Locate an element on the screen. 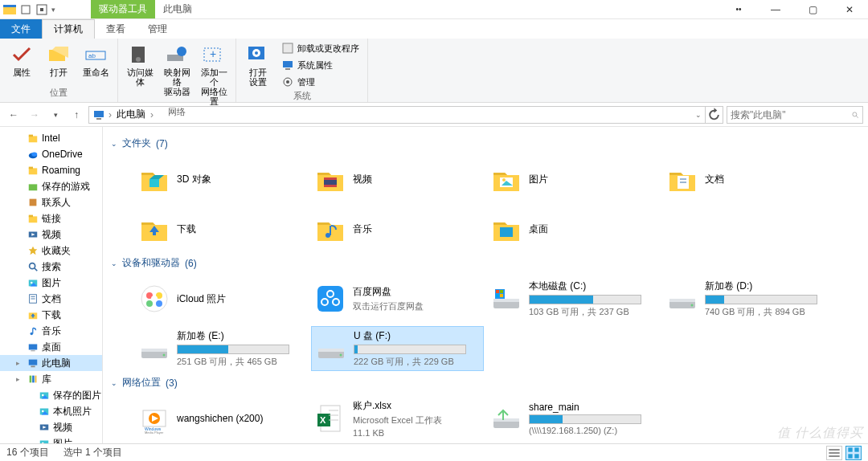  tree-item: 下载 is located at coordinates (51, 315).